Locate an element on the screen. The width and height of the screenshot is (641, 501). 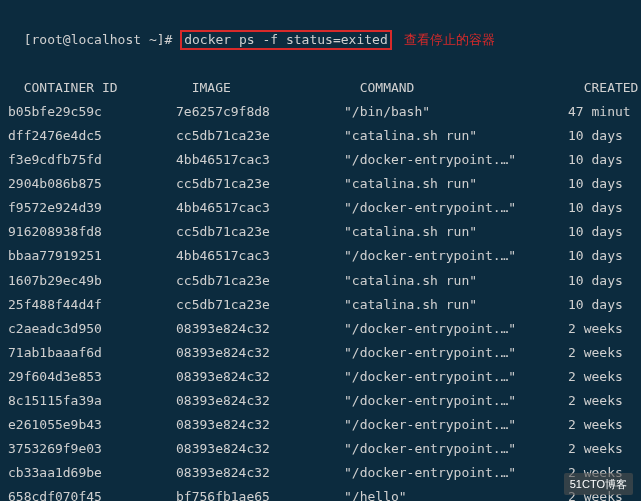
cell-container-id: f3e9cdfb75fd is located at coordinates (92, 160).